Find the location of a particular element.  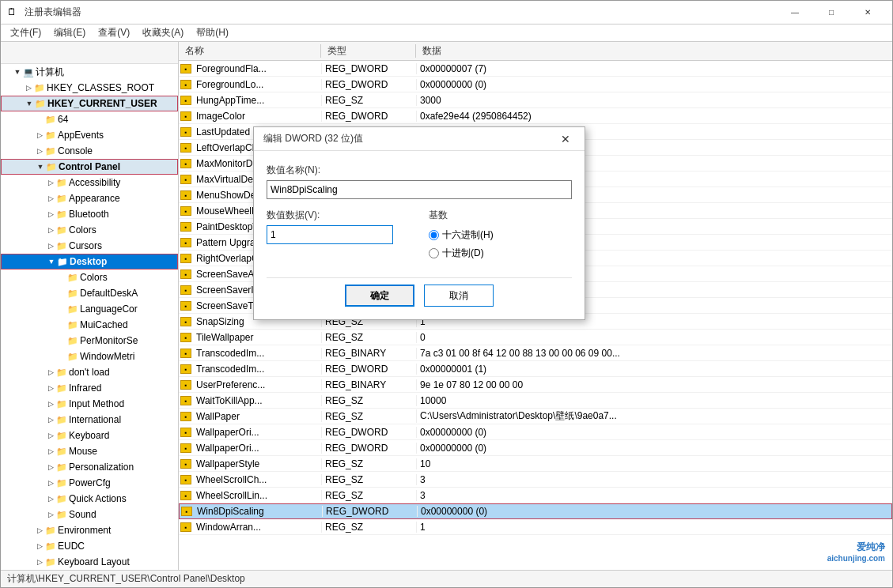

tree-expand-desktop: ▼ is located at coordinates (51, 262).